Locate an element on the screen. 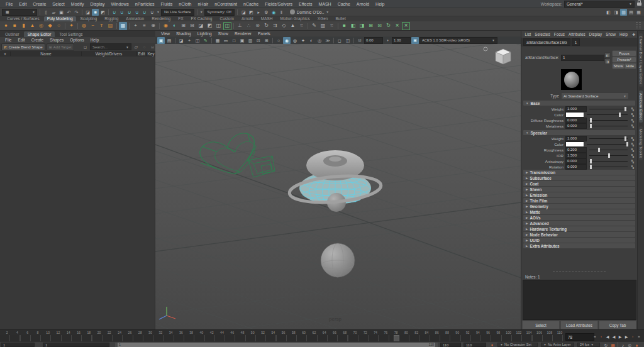 The width and height of the screenshot is (644, 347). section-advanced: ▶Advanced is located at coordinates (579, 223).